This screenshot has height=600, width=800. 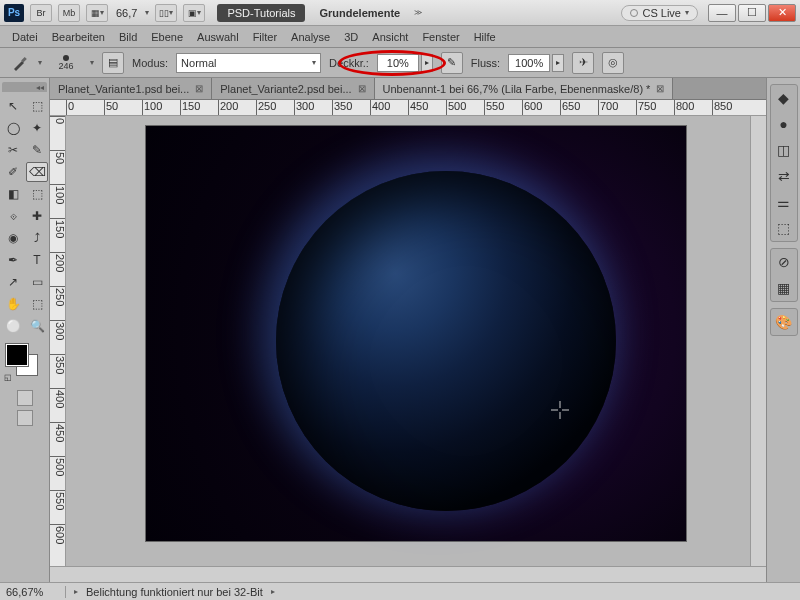 What do you see at coordinates (128, 37) in the screenshot?
I see `menu-bild: Bild` at bounding box center [128, 37].